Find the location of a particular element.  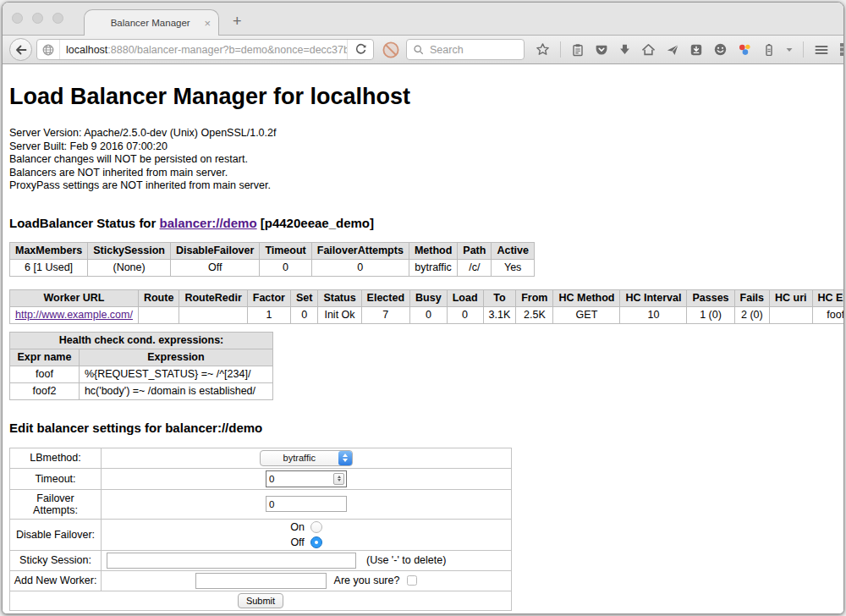

search-input is located at coordinates (474, 50).